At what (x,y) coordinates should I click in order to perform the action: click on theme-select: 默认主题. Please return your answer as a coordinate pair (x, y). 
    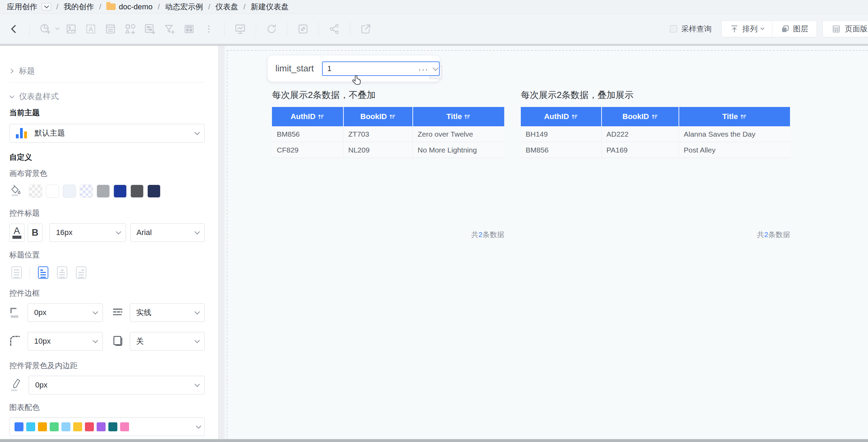
    Looking at the image, I should click on (107, 133).